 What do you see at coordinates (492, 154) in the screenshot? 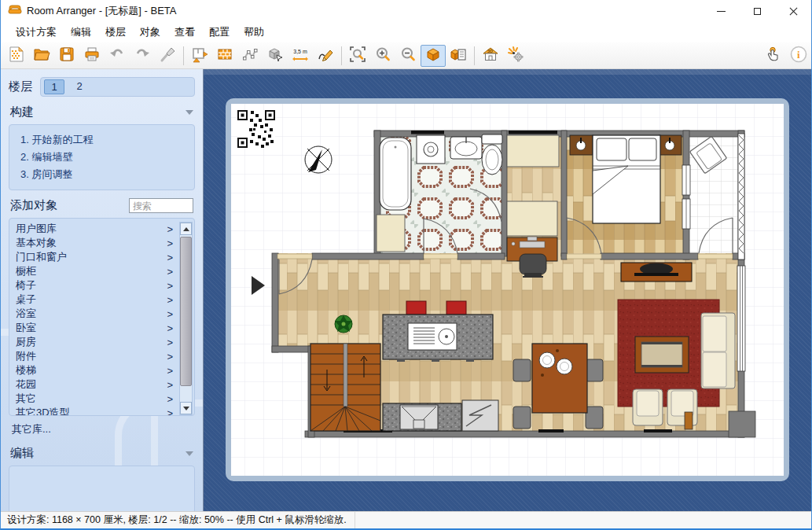
I see `toilet` at bounding box center [492, 154].